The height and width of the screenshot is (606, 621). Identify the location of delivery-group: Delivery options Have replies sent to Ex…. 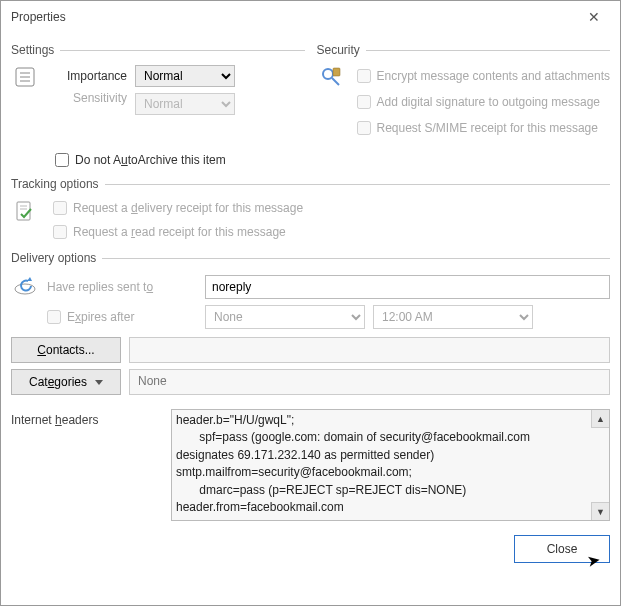
(310, 290).